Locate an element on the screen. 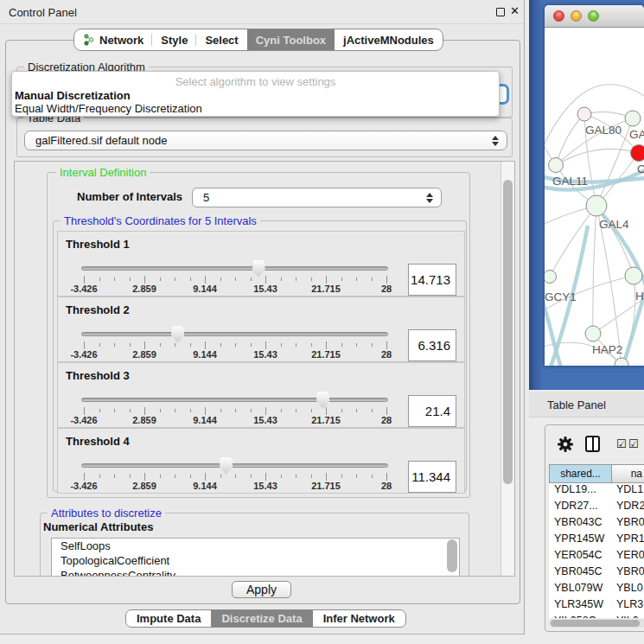 This screenshot has width=644, height=644. table-cell: YBR045C is located at coordinates (581, 574).